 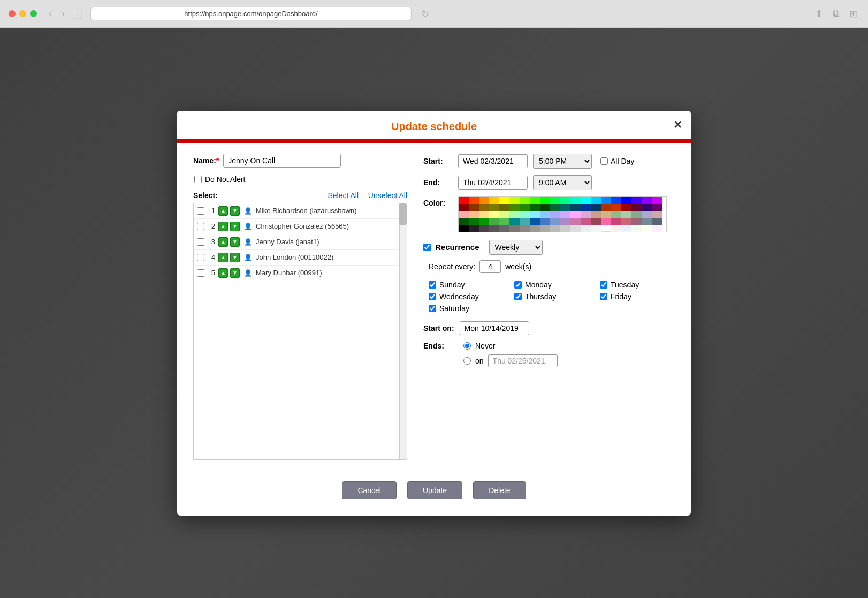 What do you see at coordinates (438, 202) in the screenshot?
I see `color-label: Color:` at bounding box center [438, 202].